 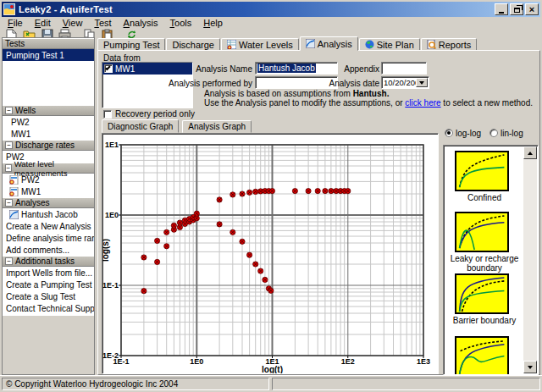 I want to click on radio-lin-log: lin-log, so click(x=506, y=134).